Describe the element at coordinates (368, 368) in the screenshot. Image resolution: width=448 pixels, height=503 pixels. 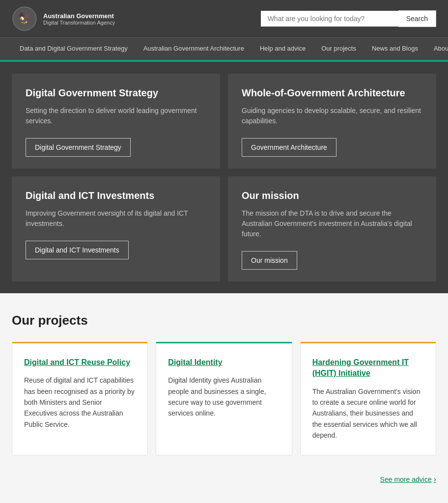
I see `project-link-hgit: Hardening Government IT (HGIT) Initiativ…` at that location.